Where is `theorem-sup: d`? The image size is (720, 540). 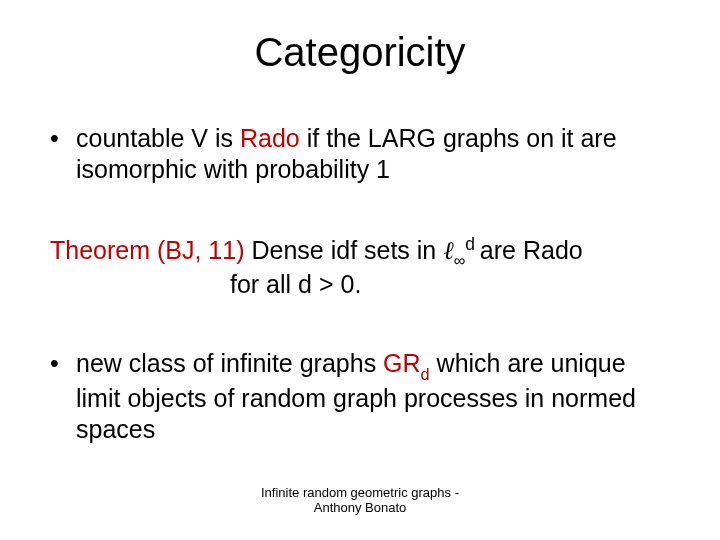
theorem-sup: d is located at coordinates (472, 244).